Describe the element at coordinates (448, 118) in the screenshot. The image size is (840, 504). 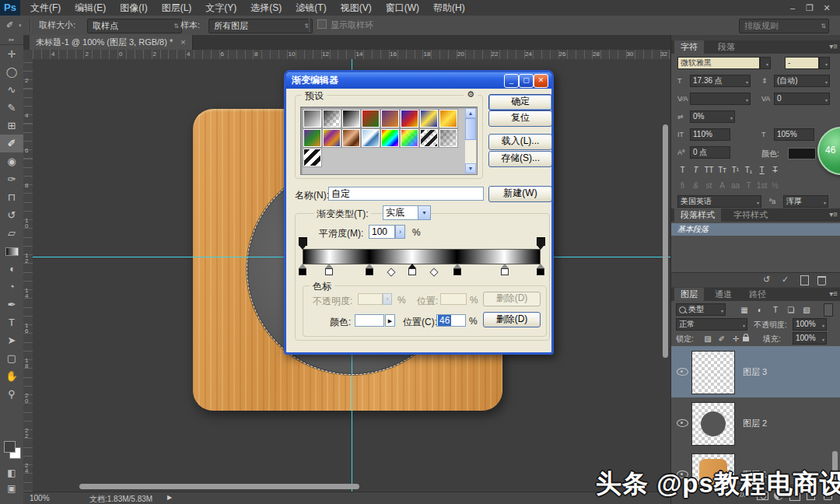
I see `preset-orange-yellow-orange` at that location.